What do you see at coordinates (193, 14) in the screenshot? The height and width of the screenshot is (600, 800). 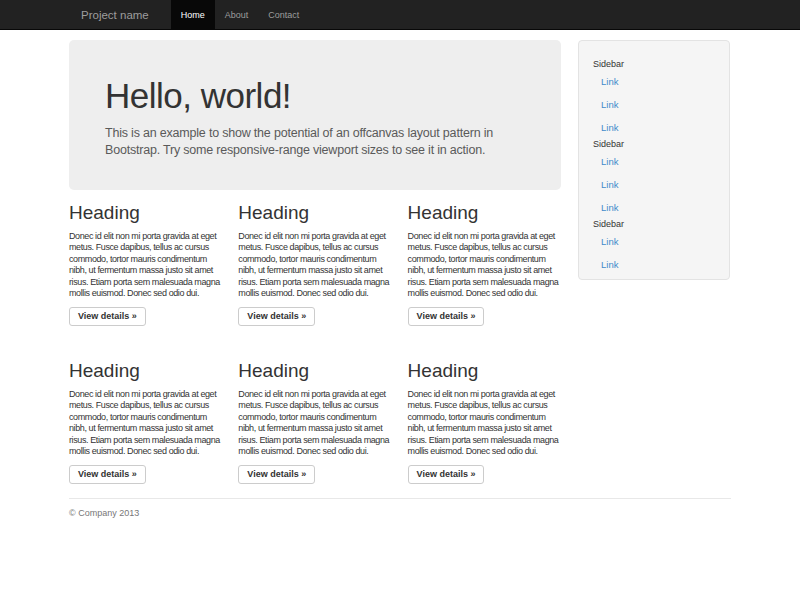 I see `nav-item-home: Home` at bounding box center [193, 14].